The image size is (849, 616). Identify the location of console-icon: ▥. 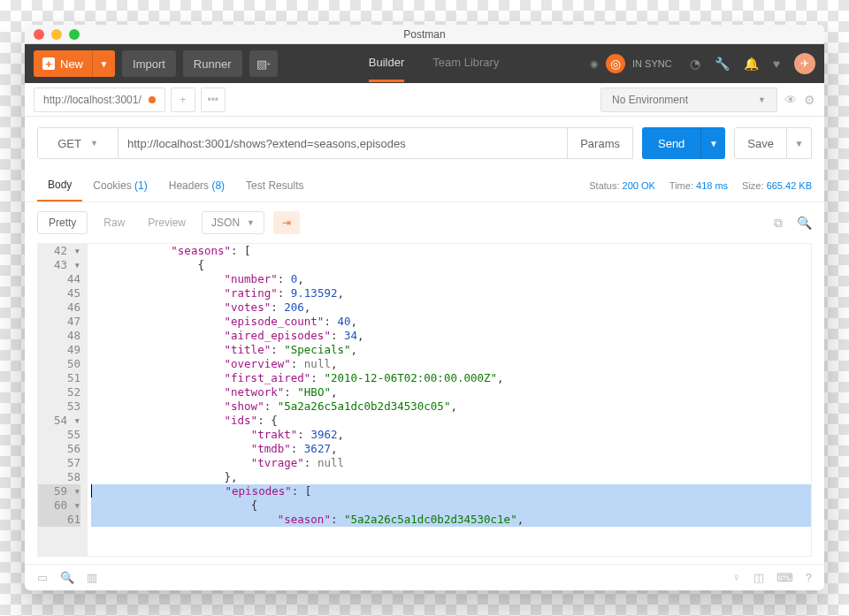
(92, 578).